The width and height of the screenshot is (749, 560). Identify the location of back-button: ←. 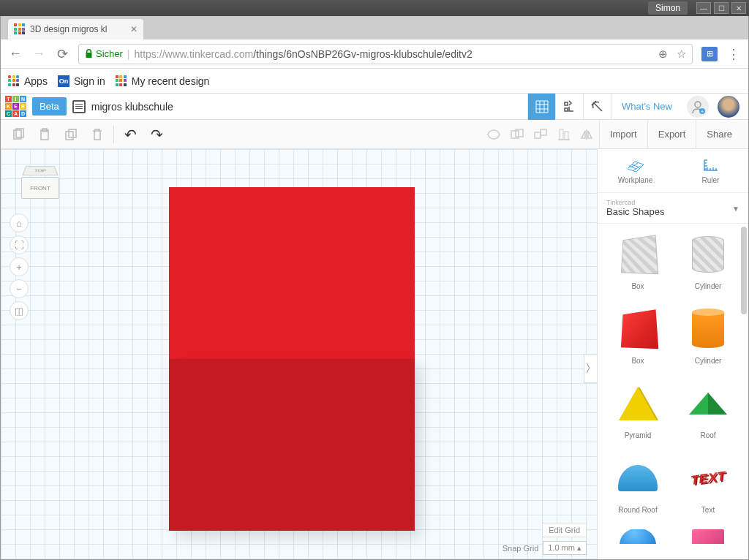
(15, 54).